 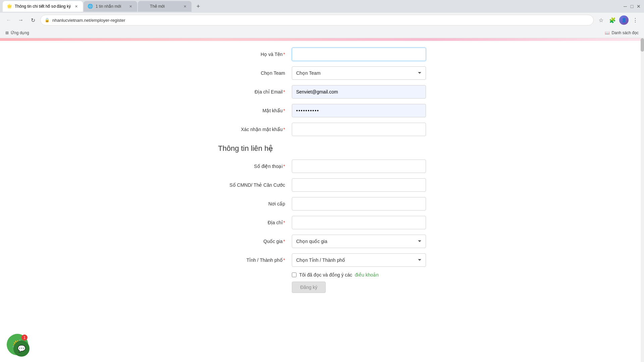 I want to click on mat-khau-input, so click(x=359, y=111).